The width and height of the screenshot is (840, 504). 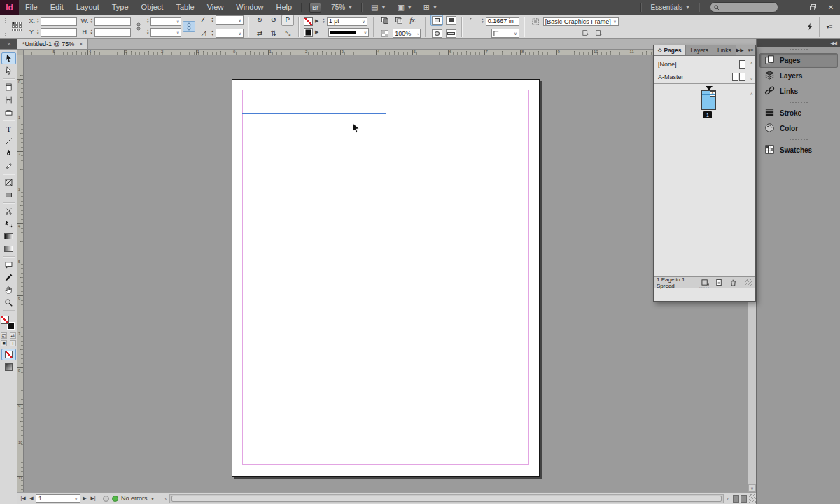 I want to click on drop-shadow-icon, so click(x=385, y=20).